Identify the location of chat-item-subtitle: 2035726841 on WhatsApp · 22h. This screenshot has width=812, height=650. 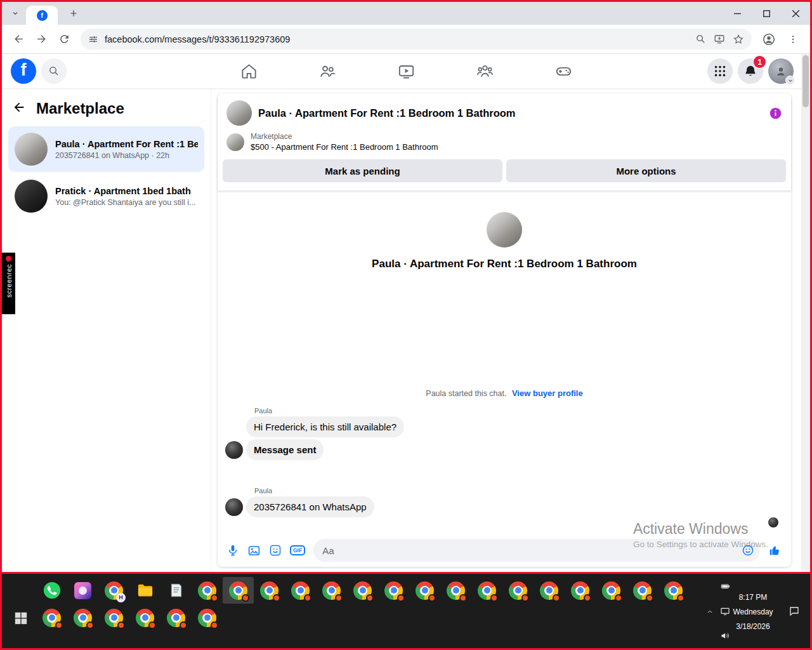
(127, 156).